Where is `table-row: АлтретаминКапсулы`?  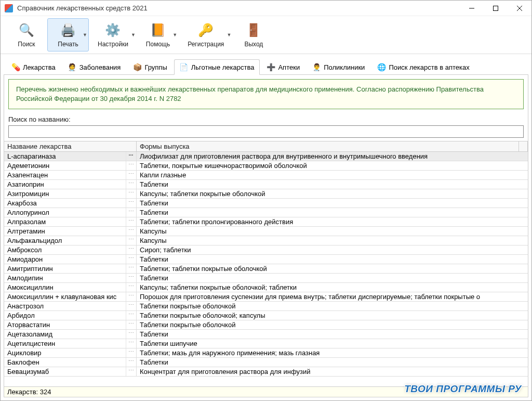 table-row: АлтретаминКапсулы is located at coordinates (266, 231).